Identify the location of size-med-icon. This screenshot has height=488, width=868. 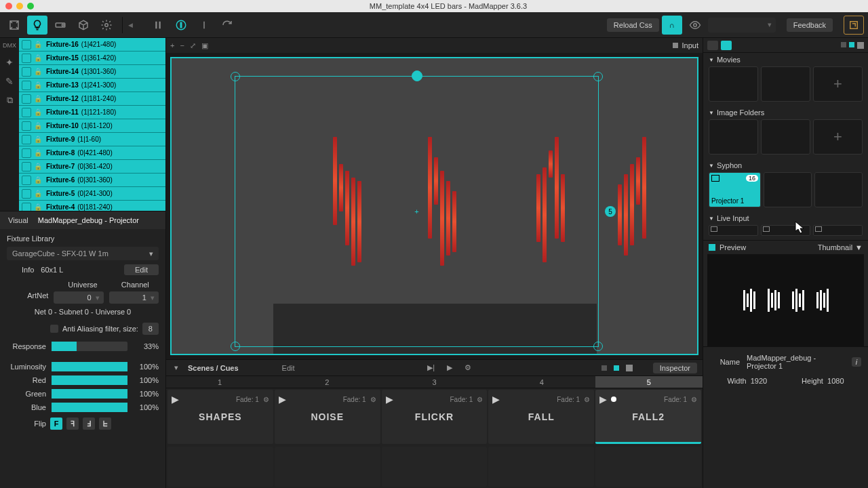
(616, 368).